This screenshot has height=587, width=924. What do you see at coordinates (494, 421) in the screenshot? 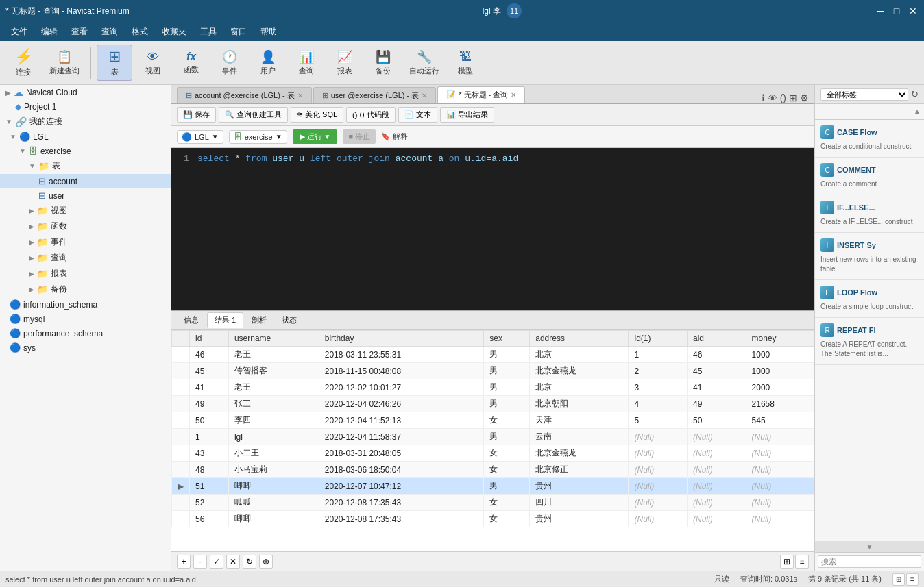
I see `table-row: 50李四2020-12-04 11:52:13女天津550545` at bounding box center [494, 421].